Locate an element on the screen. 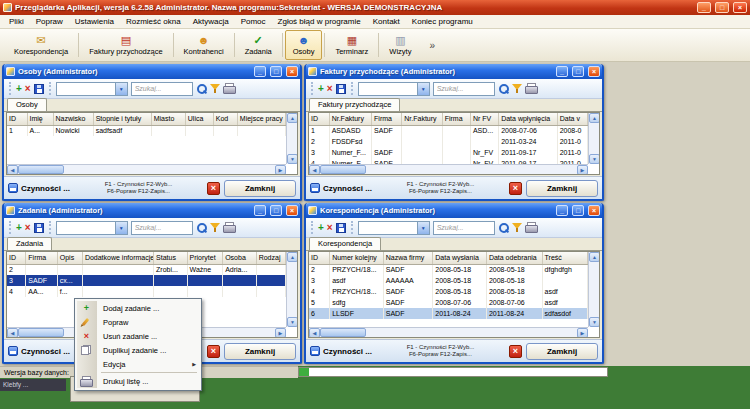 This screenshot has height=409, width=750. column-header: Osoba is located at coordinates (240, 258).